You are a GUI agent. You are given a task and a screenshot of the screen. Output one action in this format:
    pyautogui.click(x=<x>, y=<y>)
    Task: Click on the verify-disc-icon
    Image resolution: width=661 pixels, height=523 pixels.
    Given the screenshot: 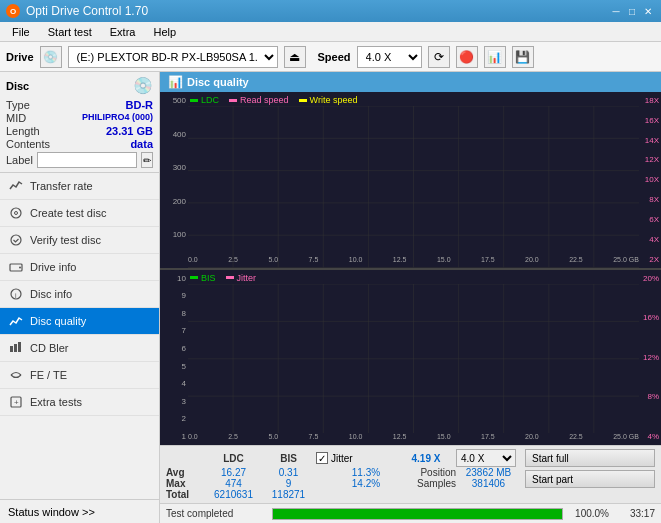 What is the action you would take?
    pyautogui.click(x=16, y=240)
    